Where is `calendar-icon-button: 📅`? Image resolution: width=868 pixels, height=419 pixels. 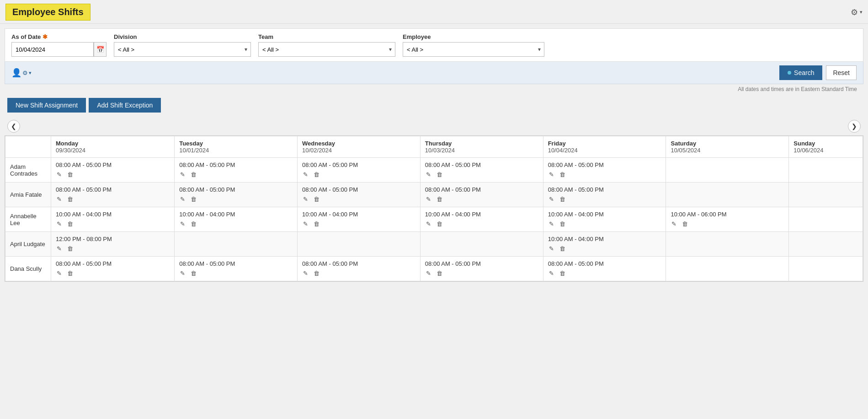
calendar-icon-button: 📅 is located at coordinates (100, 49).